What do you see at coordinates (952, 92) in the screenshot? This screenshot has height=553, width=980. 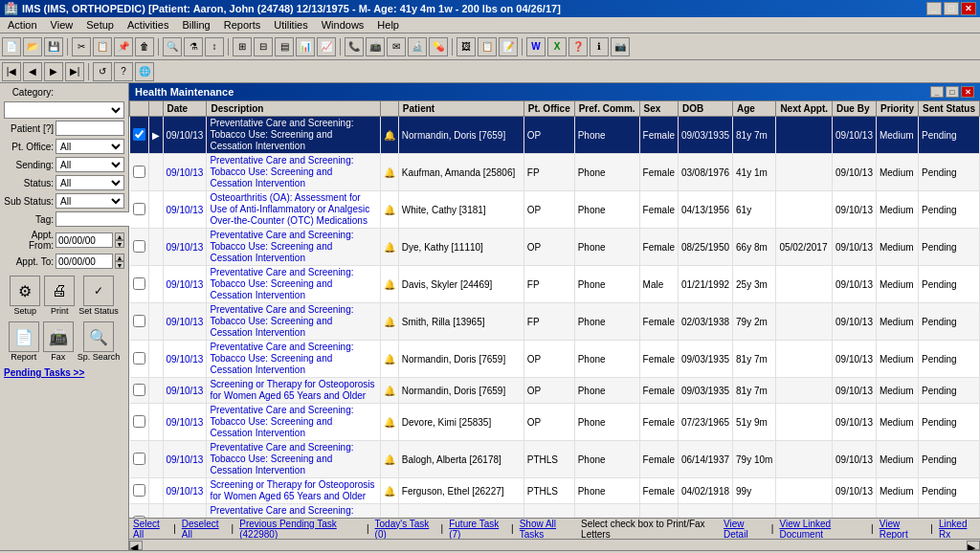 I see `hm-window-controls: _ □ ✕` at bounding box center [952, 92].